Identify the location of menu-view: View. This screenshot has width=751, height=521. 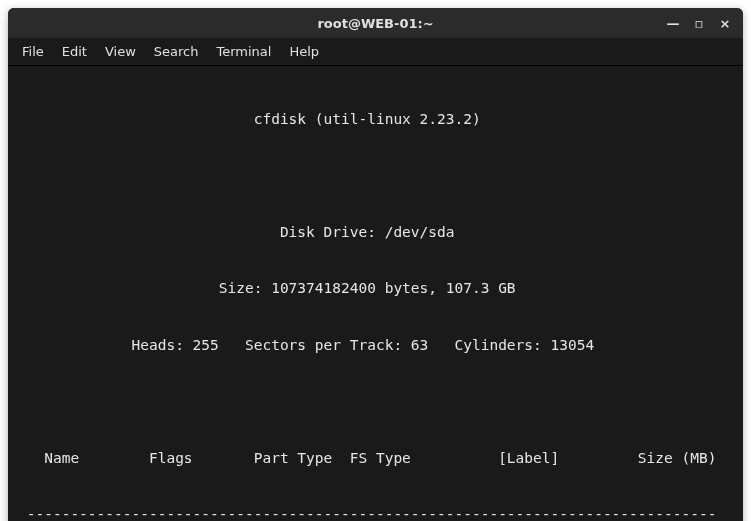
(120, 52).